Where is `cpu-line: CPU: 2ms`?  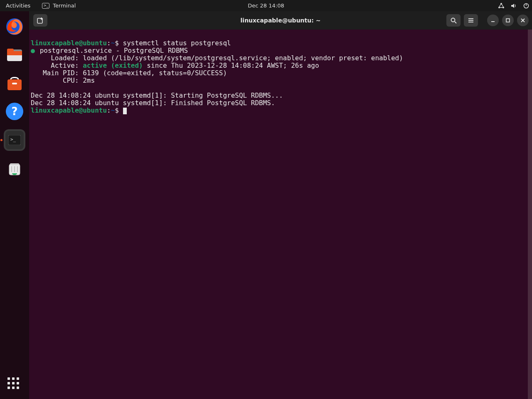 cpu-line: CPU: 2ms is located at coordinates (63, 81).